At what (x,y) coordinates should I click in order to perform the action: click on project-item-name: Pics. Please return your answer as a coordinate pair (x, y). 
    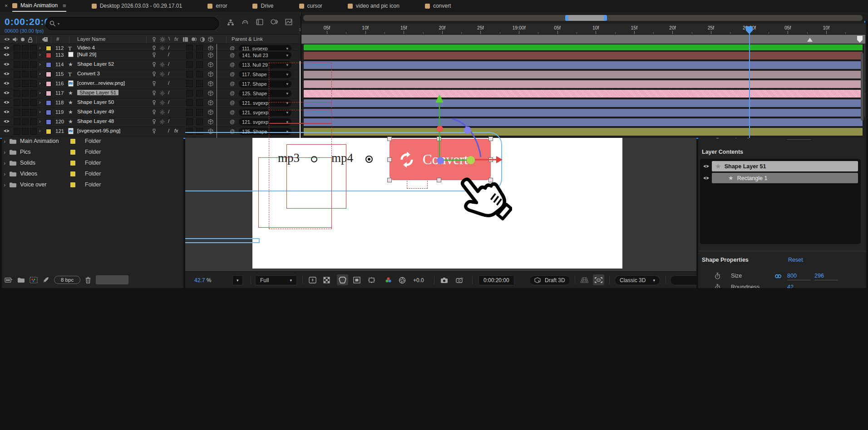
    Looking at the image, I should click on (25, 152).